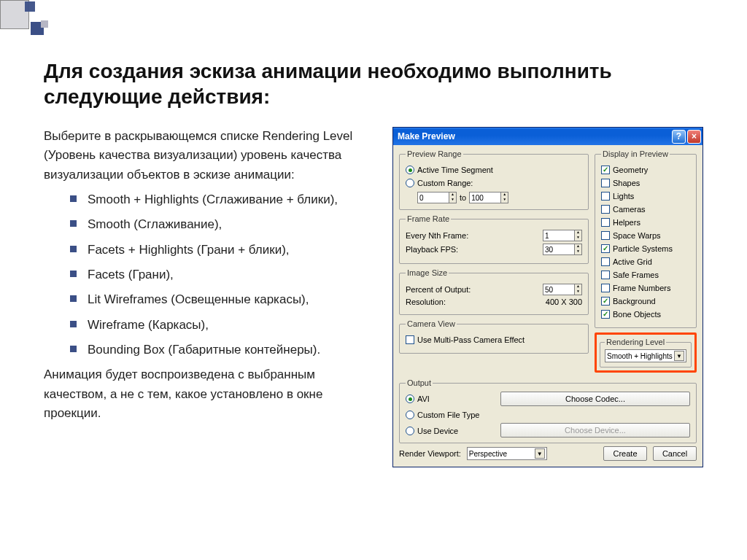 The image size is (747, 560). Describe the element at coordinates (625, 454) in the screenshot. I see `create-button: Create` at that location.